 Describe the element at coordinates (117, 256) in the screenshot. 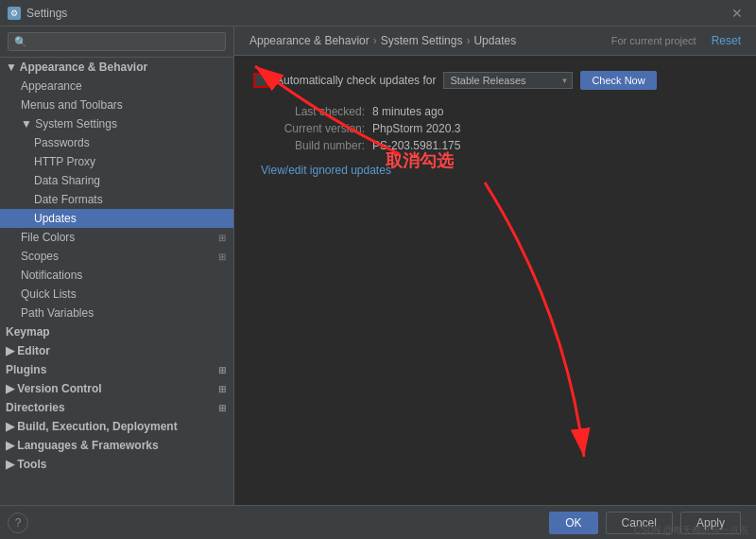

I see `sidebar-item-scopes: Scopes⊞` at that location.